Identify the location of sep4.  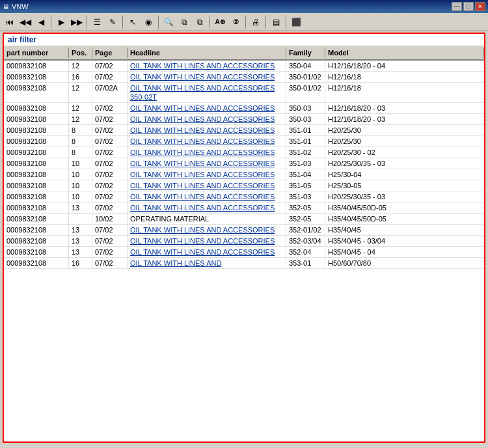
(159, 22).